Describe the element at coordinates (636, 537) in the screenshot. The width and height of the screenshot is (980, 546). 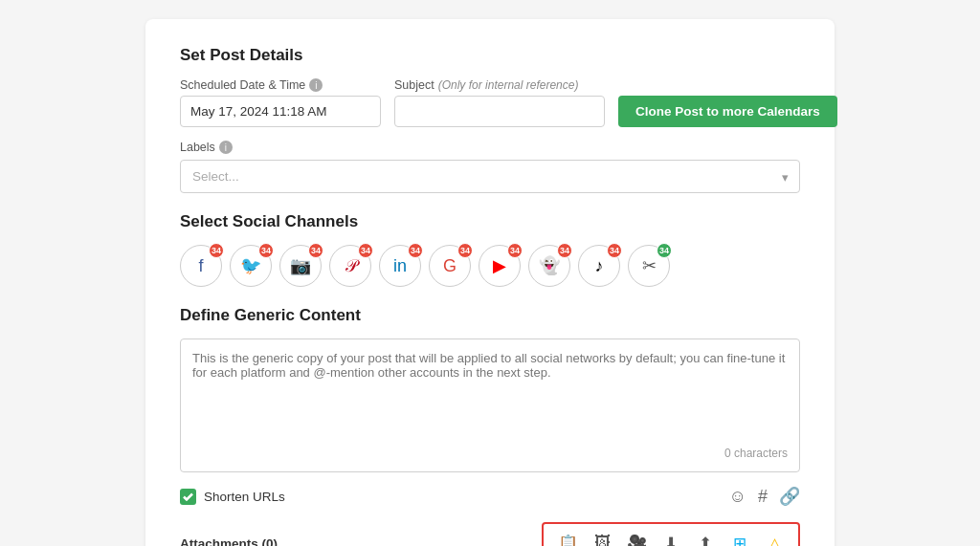
I see `video-attach-button: 🎥` at that location.